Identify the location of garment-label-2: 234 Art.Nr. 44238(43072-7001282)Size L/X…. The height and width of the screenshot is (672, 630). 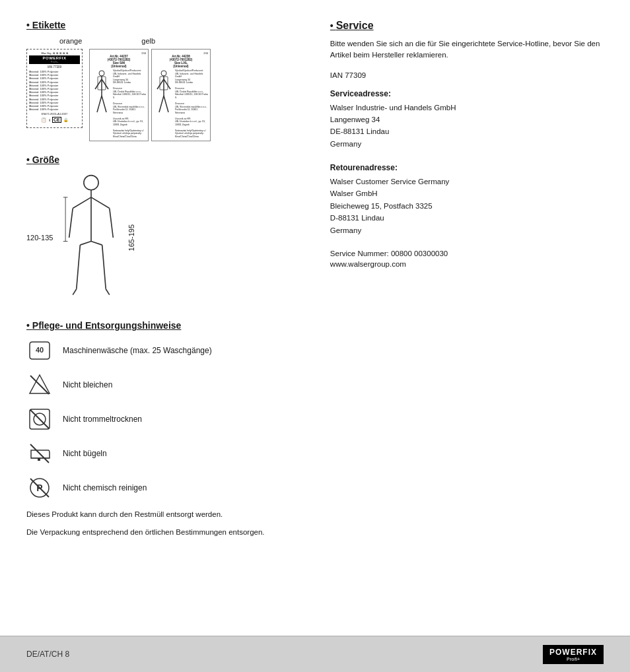
(181, 95).